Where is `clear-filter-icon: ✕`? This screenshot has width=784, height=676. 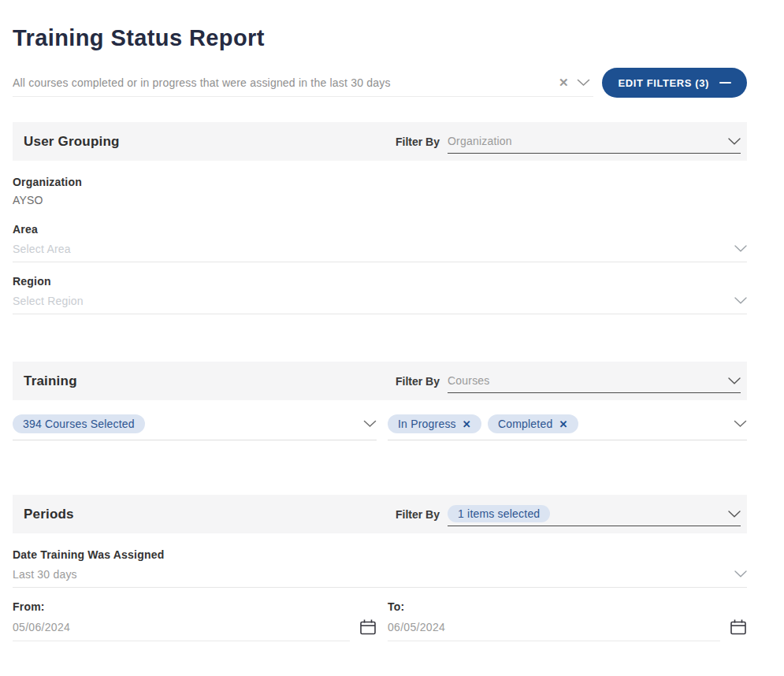 clear-filter-icon: ✕ is located at coordinates (564, 83).